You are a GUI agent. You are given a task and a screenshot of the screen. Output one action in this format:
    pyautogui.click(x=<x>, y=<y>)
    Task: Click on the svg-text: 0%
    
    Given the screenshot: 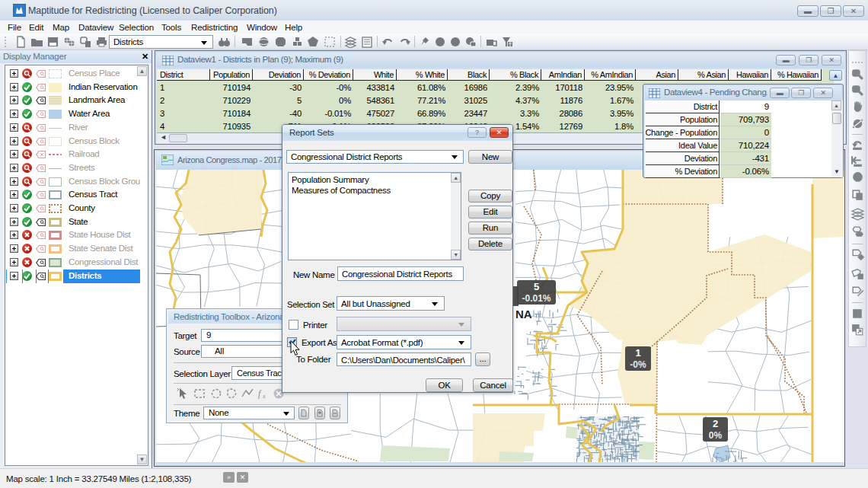 What is the action you would take?
    pyautogui.click(x=716, y=435)
    